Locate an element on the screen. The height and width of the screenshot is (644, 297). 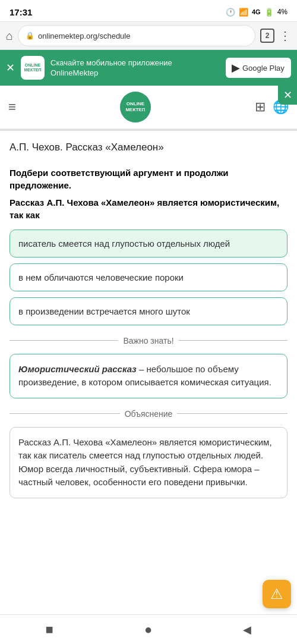
status-bar: 17:31 🕐 📶 4G 🔋 4% is located at coordinates (148, 11).